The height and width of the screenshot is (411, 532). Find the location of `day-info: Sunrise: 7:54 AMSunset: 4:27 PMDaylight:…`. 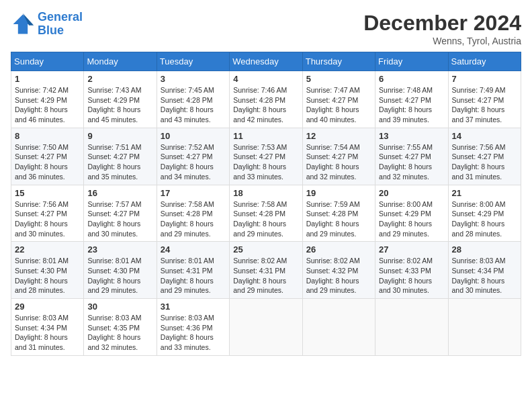

day-info: Sunrise: 7:54 AMSunset: 4:27 PMDaylight:… is located at coordinates (339, 163).